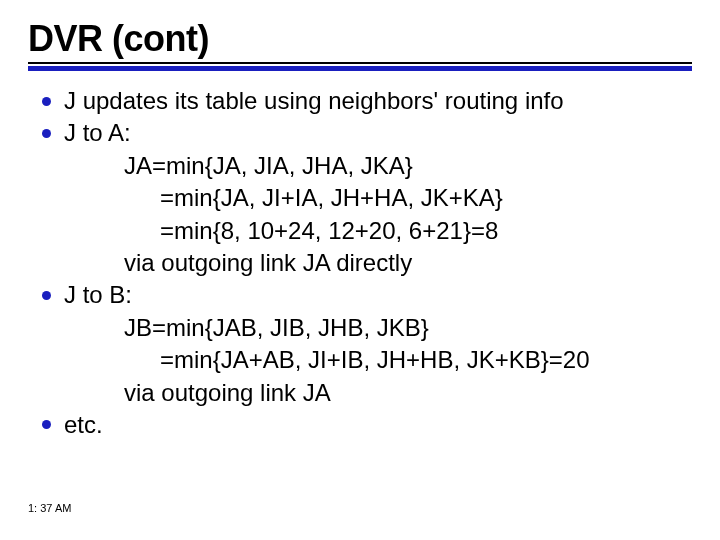 The width and height of the screenshot is (720, 540). What do you see at coordinates (268, 166) in the screenshot?
I see `formula-line: JA=min{JA, JIA, JHA, JKA}` at bounding box center [268, 166].